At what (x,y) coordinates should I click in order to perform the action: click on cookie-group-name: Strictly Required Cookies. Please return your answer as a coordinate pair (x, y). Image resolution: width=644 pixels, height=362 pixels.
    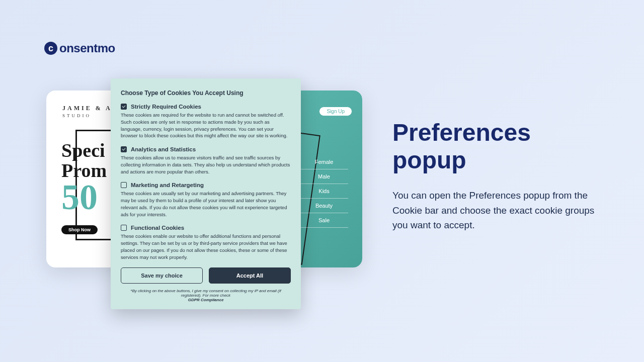
    Looking at the image, I should click on (166, 107).